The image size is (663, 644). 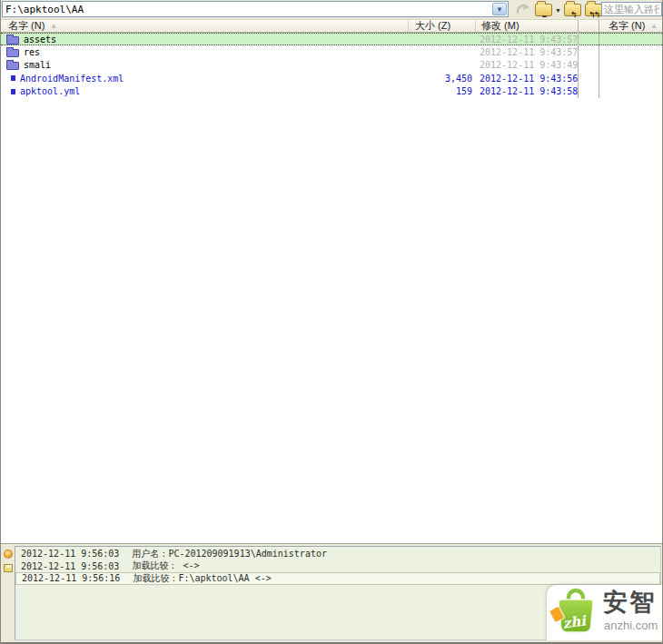 I want to click on file-name: AndroidManifest.xml, so click(x=72, y=78).